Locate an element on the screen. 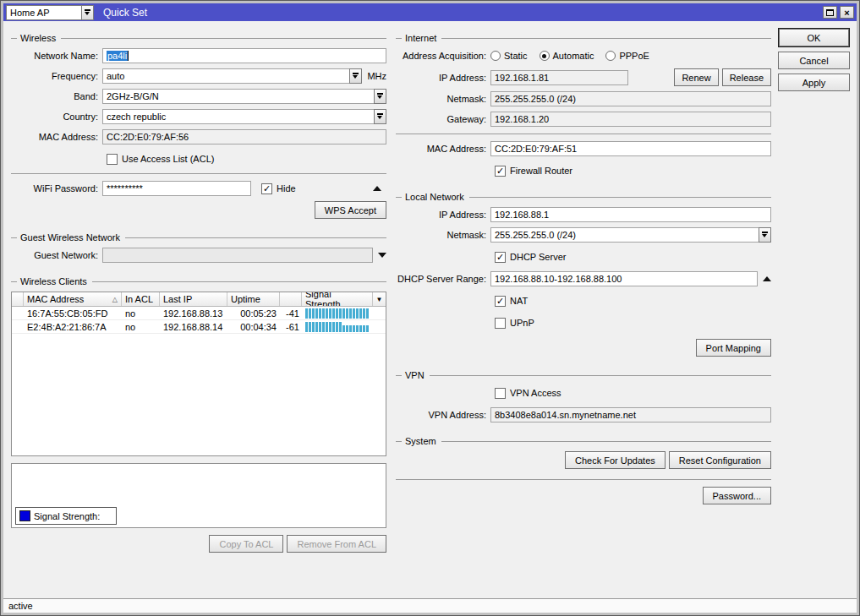  col-last-ip: Last IP is located at coordinates (194, 299).